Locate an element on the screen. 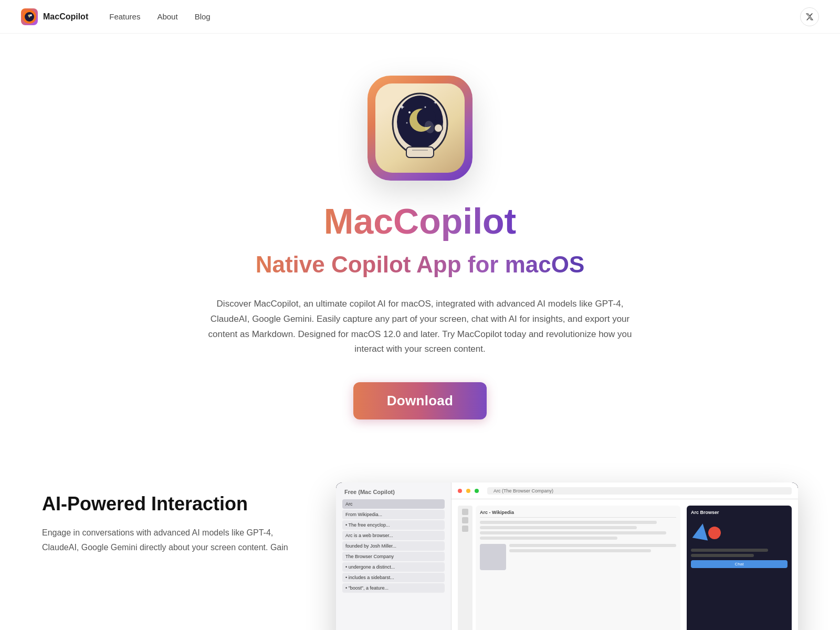 The image size is (840, 630). twitter-icon-button is located at coordinates (810, 17).